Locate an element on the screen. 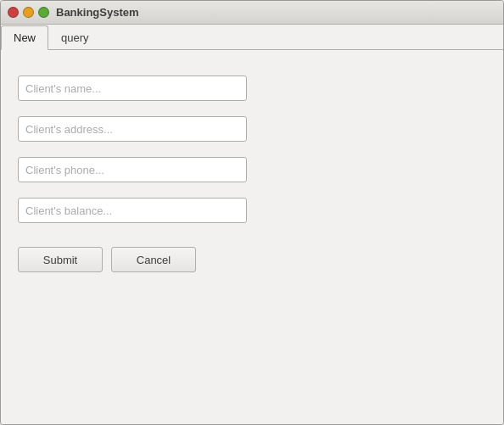 This screenshot has height=425, width=504. window-title: BankingSystem is located at coordinates (98, 12).